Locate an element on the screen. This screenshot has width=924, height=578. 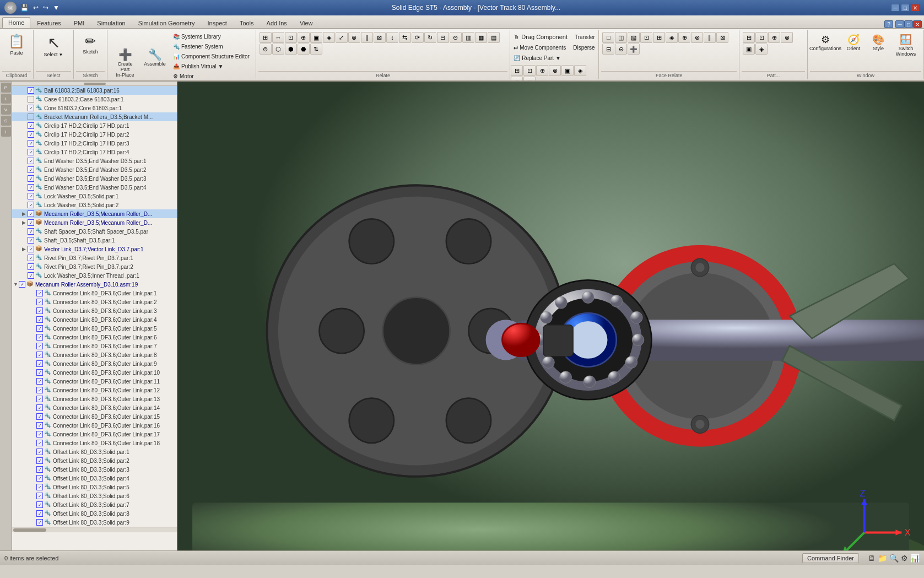
tree-item: 🔩Offset Link 80_D3.3;Solid.par:4 is located at coordinates (95, 478).